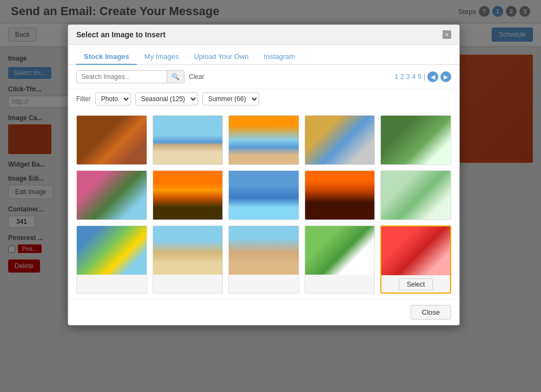  Describe the element at coordinates (264, 77) in the screenshot. I see `search-row: 🔍 Clear 1 2 3 4 5 | ◀ ▶` at that location.